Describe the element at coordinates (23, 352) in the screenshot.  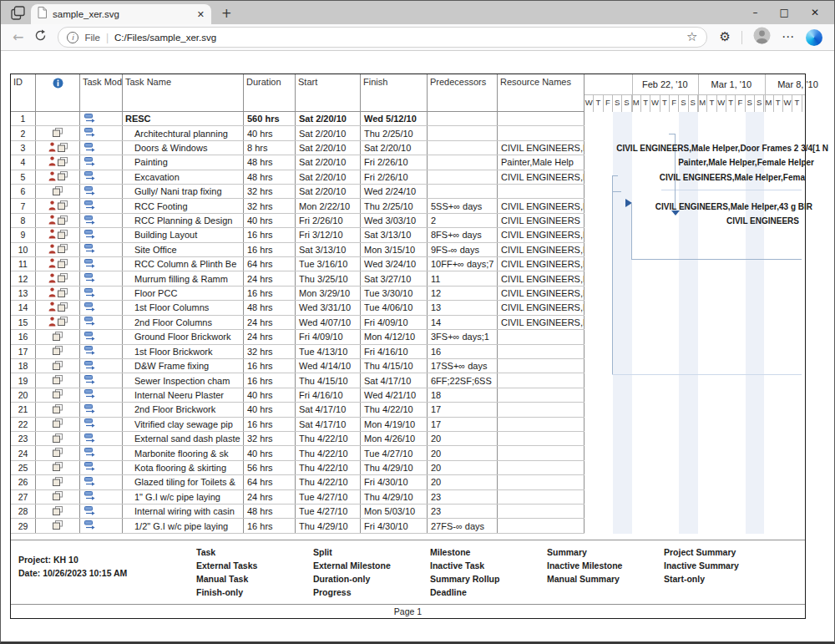
I see `cell-id: 17` at that location.